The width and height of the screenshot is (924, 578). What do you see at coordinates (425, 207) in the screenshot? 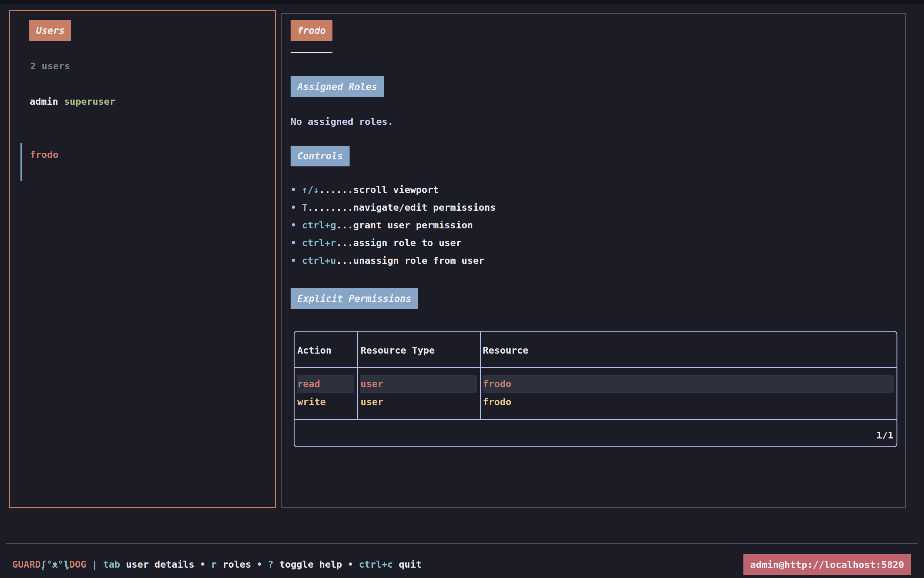
I see `control-desc: navigate/edit permissions` at bounding box center [425, 207].